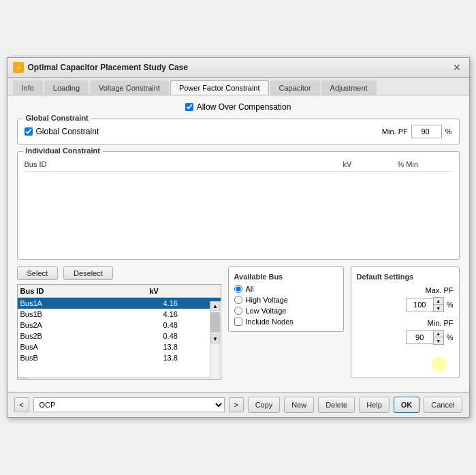  I want to click on allow-over-comp-row: Allow Over Compensation, so click(238, 107).